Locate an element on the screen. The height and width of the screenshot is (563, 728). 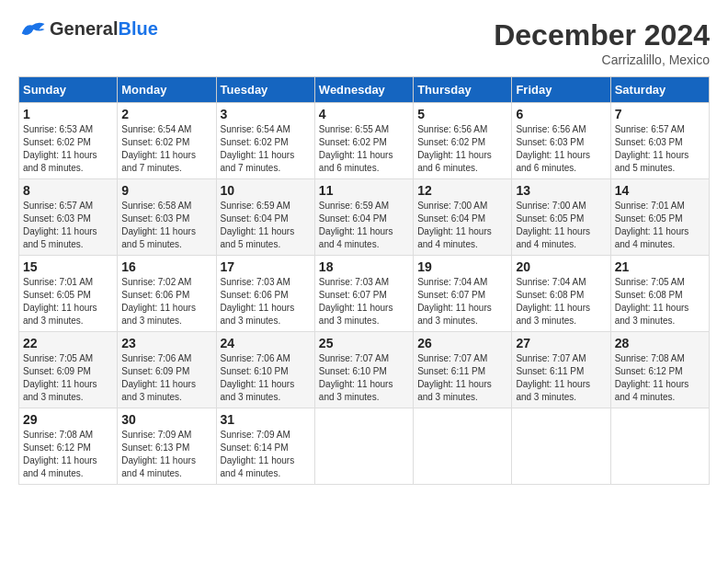
day-info: Sunrise: 7:05 AM Sunset: 6:08 PM Dayligh… is located at coordinates (660, 302).